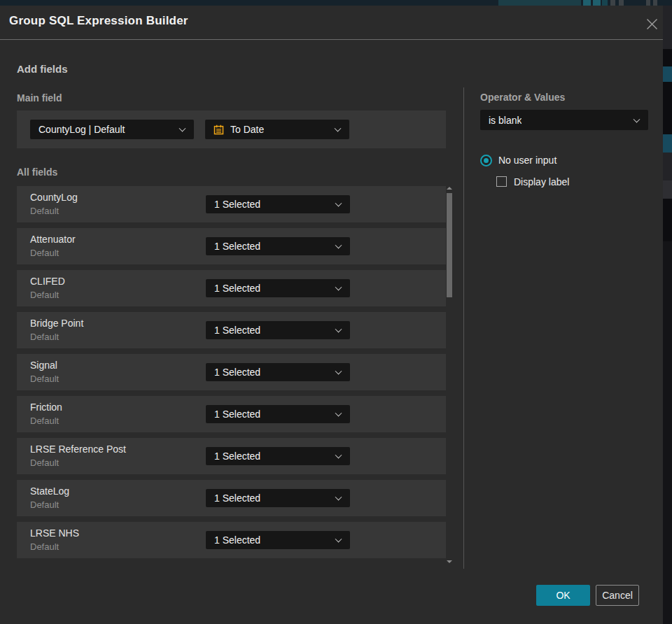  I want to click on field-row: Friction Default 1 Selected, so click(231, 414).